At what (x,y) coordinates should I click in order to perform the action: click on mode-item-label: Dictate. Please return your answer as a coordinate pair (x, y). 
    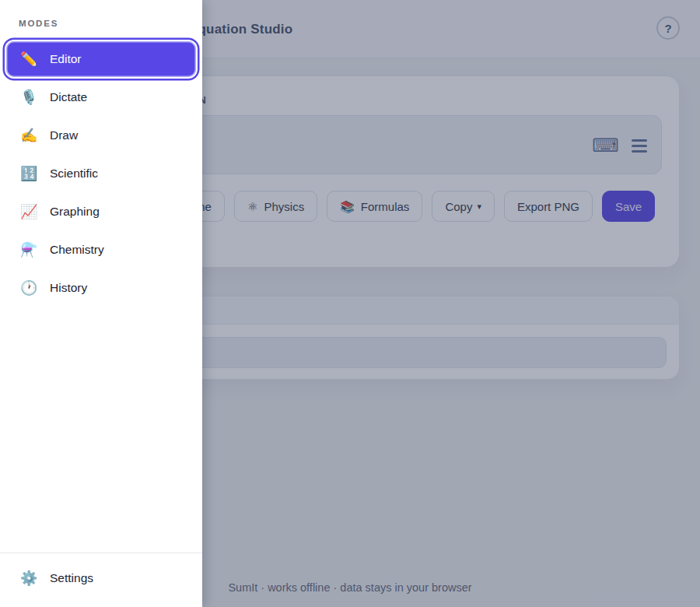
    Looking at the image, I should click on (68, 97).